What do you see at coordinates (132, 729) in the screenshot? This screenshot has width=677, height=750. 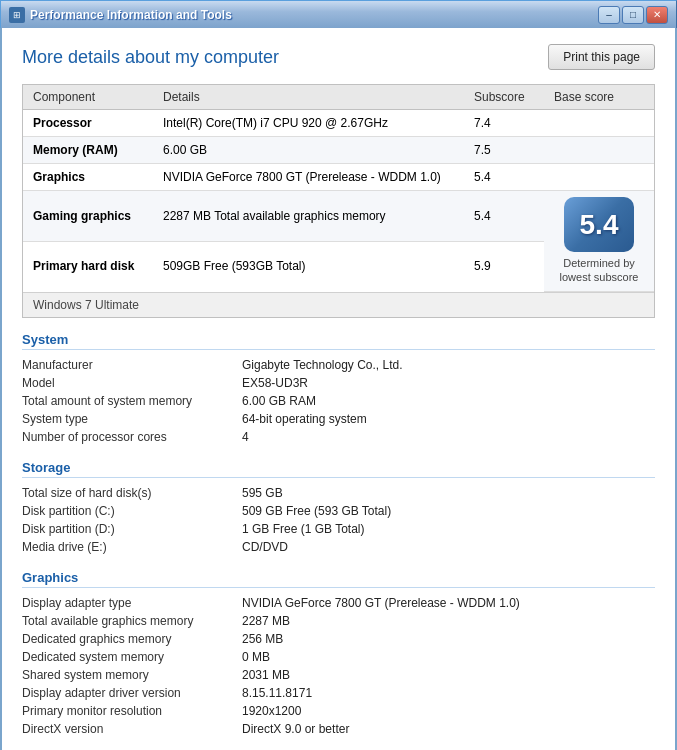 I see `info-label: DirectX version` at bounding box center [132, 729].